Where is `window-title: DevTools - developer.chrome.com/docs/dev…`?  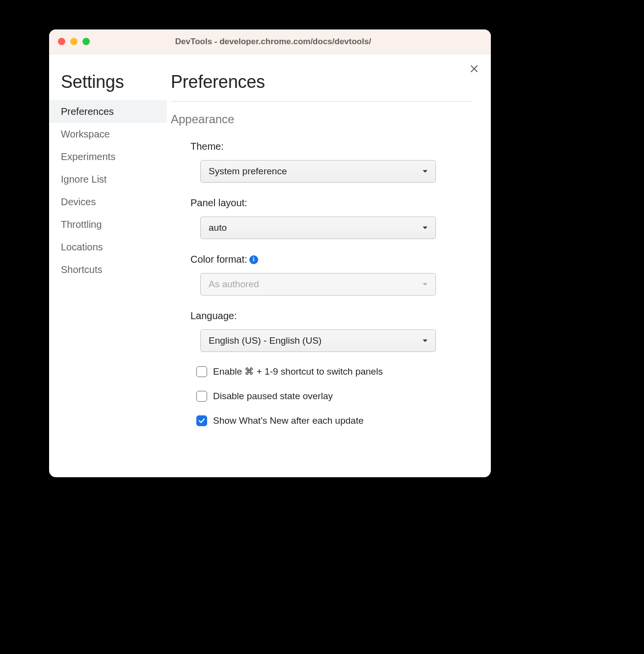 window-title: DevTools - developer.chrome.com/docs/dev… is located at coordinates (273, 42).